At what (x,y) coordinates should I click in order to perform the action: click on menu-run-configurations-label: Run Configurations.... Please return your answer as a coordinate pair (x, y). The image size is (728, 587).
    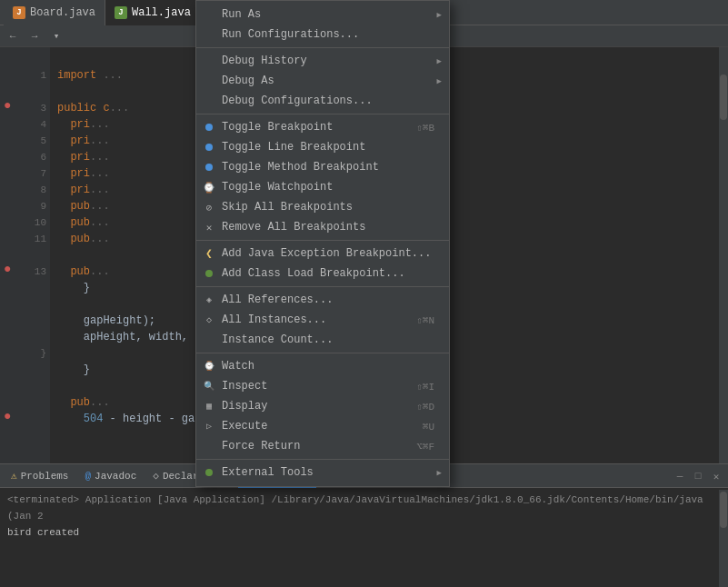
    Looking at the image, I should click on (291, 35).